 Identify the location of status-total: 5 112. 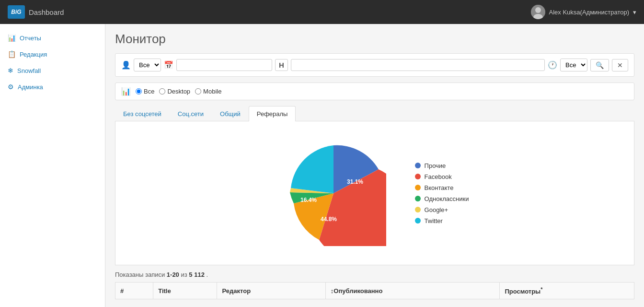
(196, 274).